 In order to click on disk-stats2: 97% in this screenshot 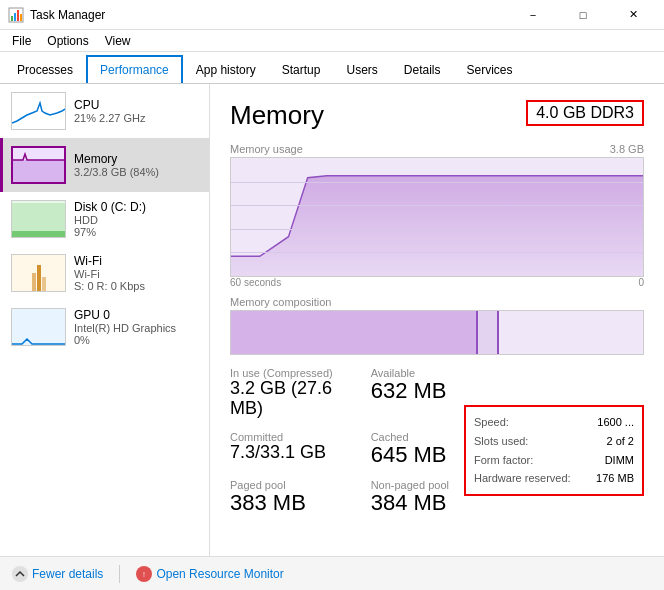, I will do `click(110, 232)`.